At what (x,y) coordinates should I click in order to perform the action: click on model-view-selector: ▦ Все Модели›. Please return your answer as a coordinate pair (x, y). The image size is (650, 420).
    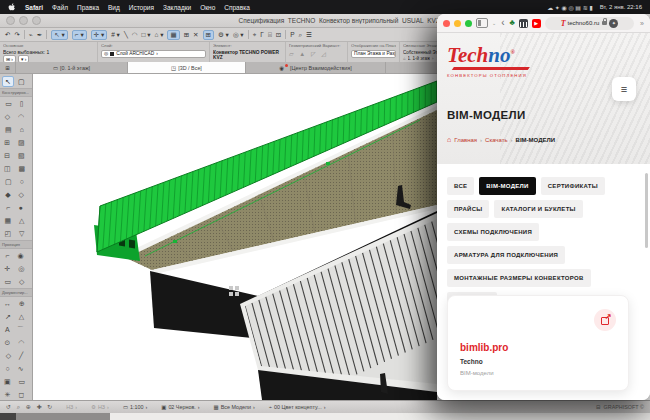
    Looking at the image, I should click on (234, 407).